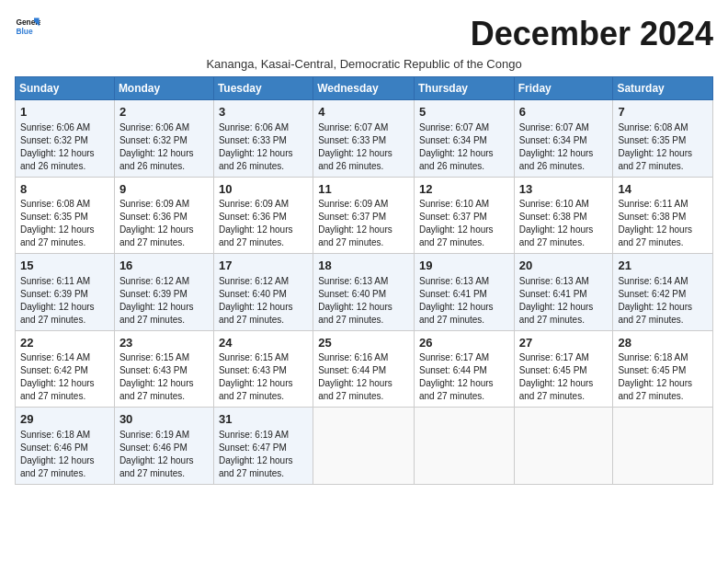  What do you see at coordinates (364, 446) in the screenshot?
I see `week-row-5: 29Sunrise: 6:18 AM Sunset: 6:46 PM Dayli…` at bounding box center [364, 446].